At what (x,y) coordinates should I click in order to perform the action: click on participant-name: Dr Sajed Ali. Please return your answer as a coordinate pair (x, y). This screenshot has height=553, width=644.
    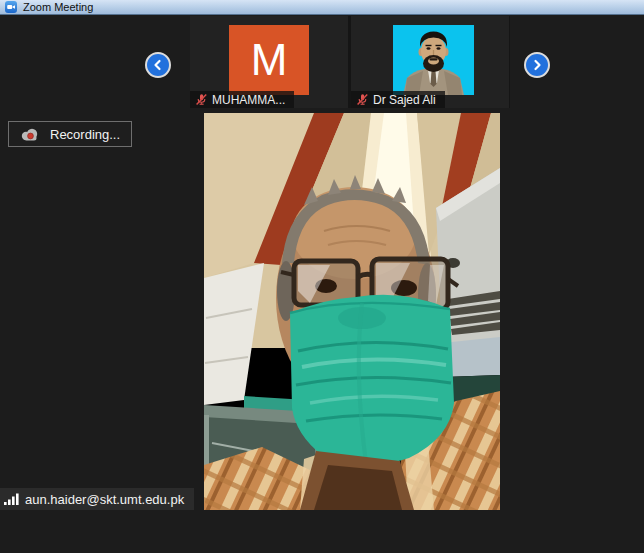
    Looking at the image, I should click on (404, 100).